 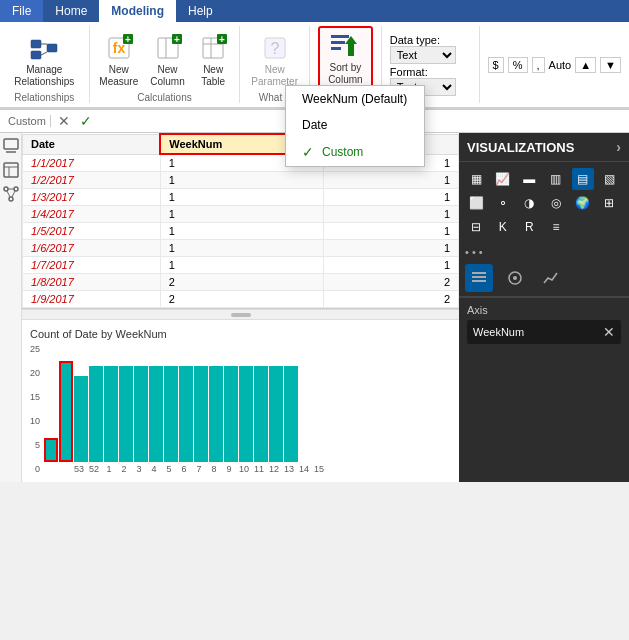 What do you see at coordinates (476, 203) in the screenshot?
I see `waterfall-icon: ⬜` at bounding box center [476, 203].